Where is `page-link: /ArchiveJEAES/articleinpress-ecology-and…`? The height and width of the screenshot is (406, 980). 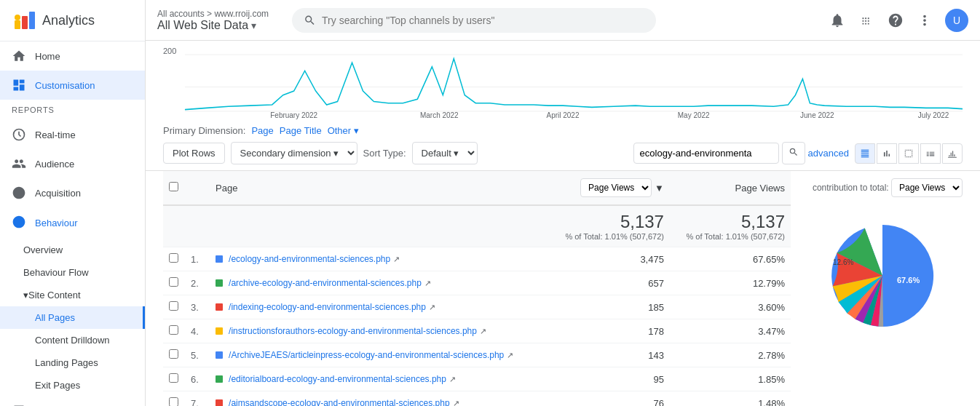 page-link: /ArchiveJEAES/articleinpress-ecology-and… is located at coordinates (366, 355).